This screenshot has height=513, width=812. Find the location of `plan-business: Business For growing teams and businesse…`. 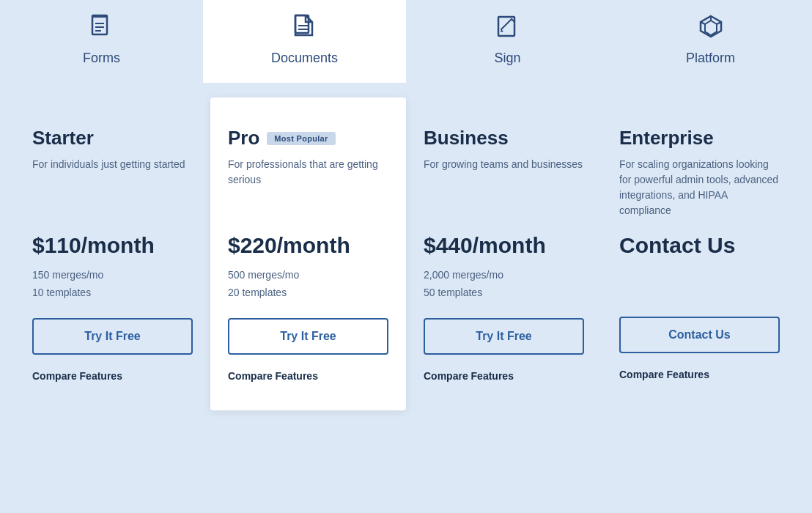

plan-business: Business For growing teams and businesse… is located at coordinates (504, 258).